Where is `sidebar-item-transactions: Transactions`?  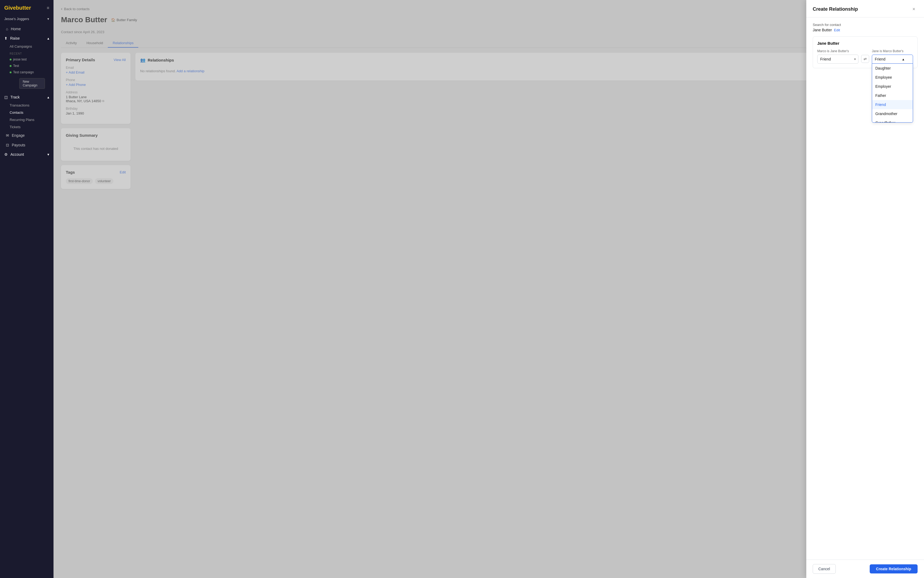
sidebar-item-transactions: Transactions is located at coordinates (27, 106).